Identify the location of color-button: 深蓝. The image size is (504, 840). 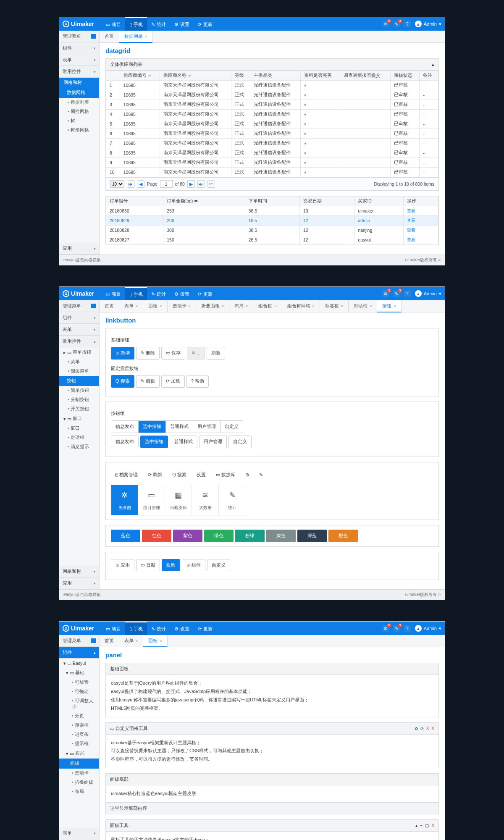
(312, 536).